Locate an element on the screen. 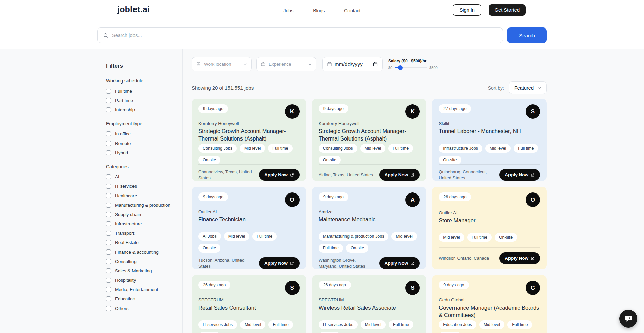 This screenshot has height=333, width=644. filter-option: Hospitality is located at coordinates (144, 280).